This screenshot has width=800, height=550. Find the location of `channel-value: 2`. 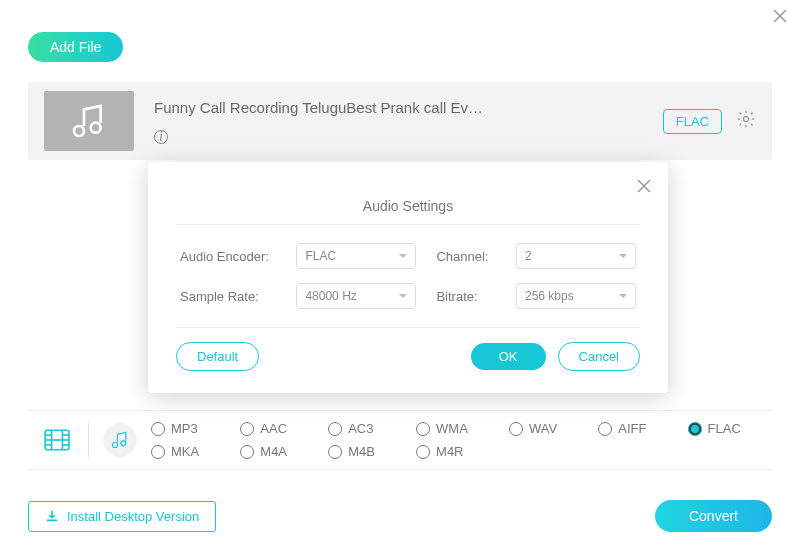

channel-value: 2 is located at coordinates (528, 256).